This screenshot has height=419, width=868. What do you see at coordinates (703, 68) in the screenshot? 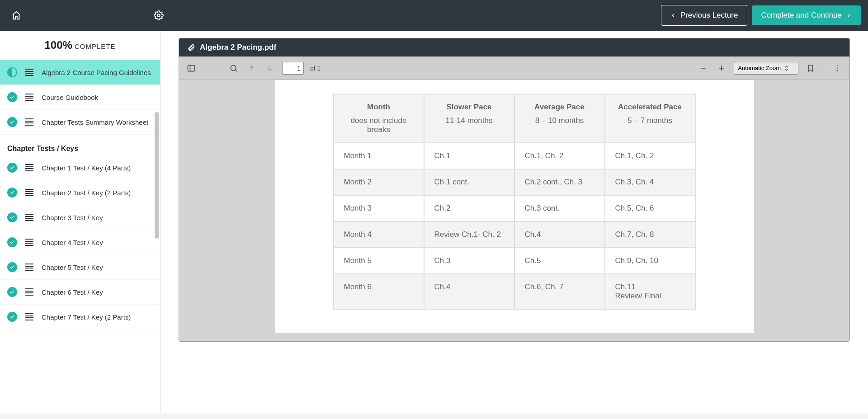
I see `zoom-out-icon` at bounding box center [703, 68].